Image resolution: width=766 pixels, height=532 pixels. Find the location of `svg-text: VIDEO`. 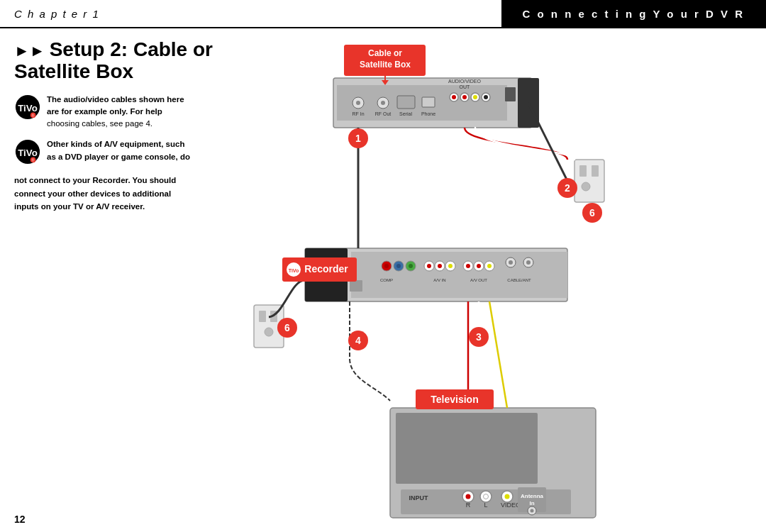

svg-text: VIDEO is located at coordinates (511, 505).